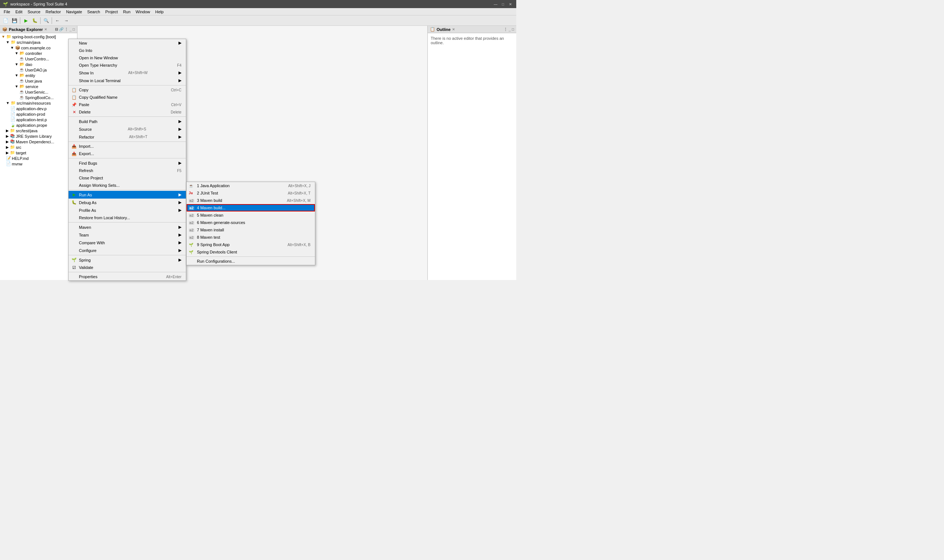  I want to click on menu-refactor: Refactor, so click(54, 12).